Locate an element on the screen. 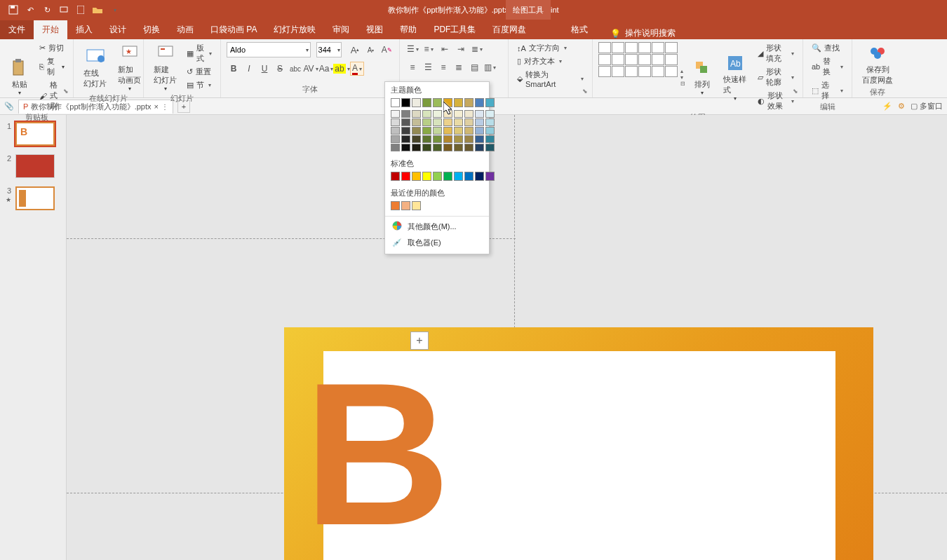  arrange-button: 排列▾ is located at coordinates (702, 77).